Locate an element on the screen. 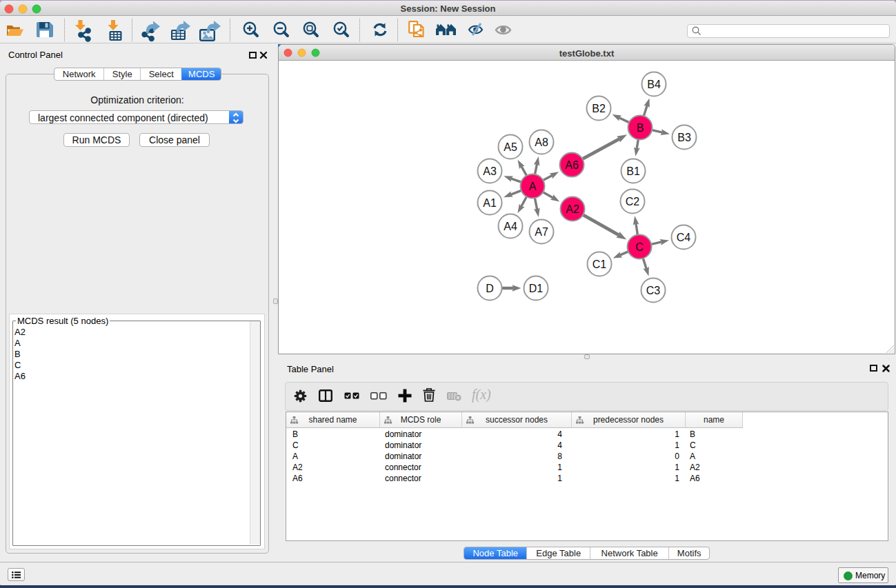 This screenshot has height=588, width=896. svg-text: A6 is located at coordinates (572, 165).